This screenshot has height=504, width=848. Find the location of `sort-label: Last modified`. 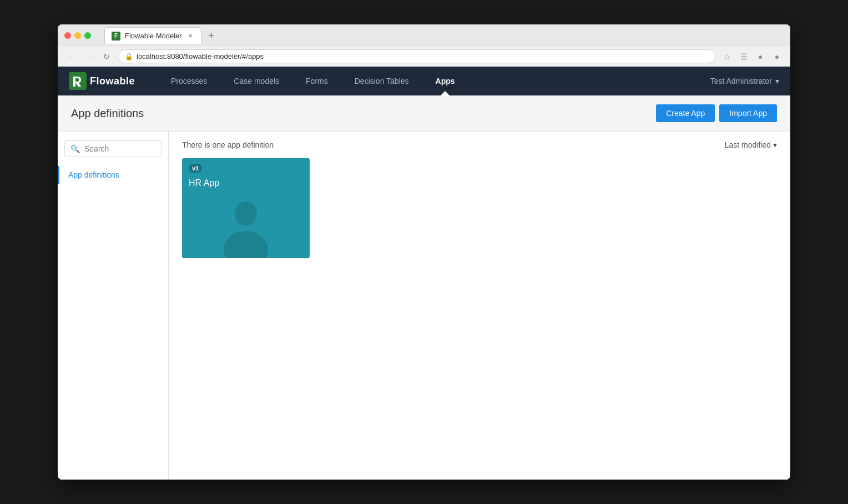

sort-label: Last modified is located at coordinates (748, 145).